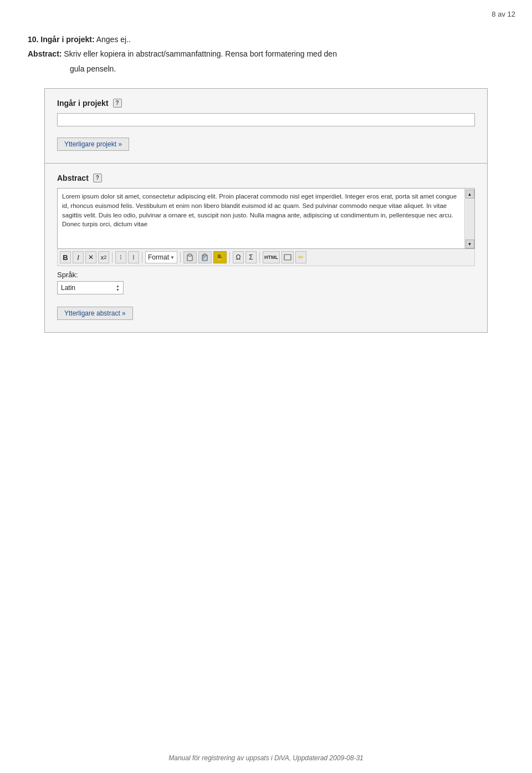 The width and height of the screenshot is (532, 773). What do you see at coordinates (266, 54) in the screenshot?
I see `intro-section: 10. Ingår i projekt: Anges ej.. Abstract…` at bounding box center [266, 54].